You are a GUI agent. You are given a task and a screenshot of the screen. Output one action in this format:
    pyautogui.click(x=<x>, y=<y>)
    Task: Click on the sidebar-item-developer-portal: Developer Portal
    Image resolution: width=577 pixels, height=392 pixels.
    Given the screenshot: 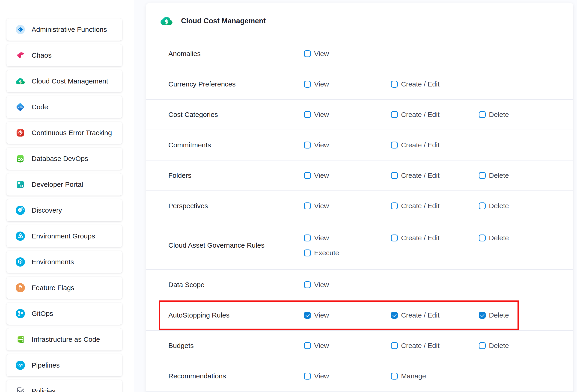 What is the action you would take?
    pyautogui.click(x=64, y=184)
    